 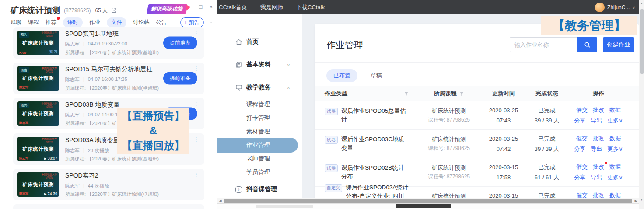 What do you see at coordinates (258, 159) in the screenshot?
I see `sidebar-item-teacher-mgmt: 老师管理` at bounding box center [258, 159].